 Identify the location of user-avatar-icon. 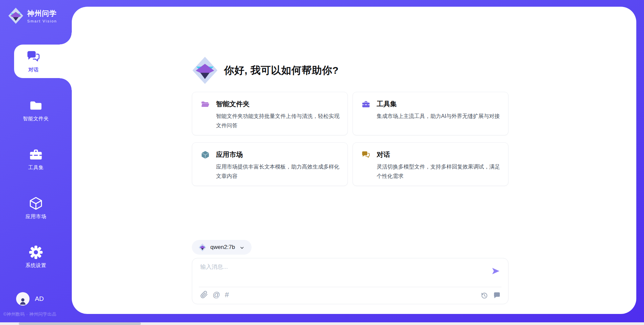
(23, 299).